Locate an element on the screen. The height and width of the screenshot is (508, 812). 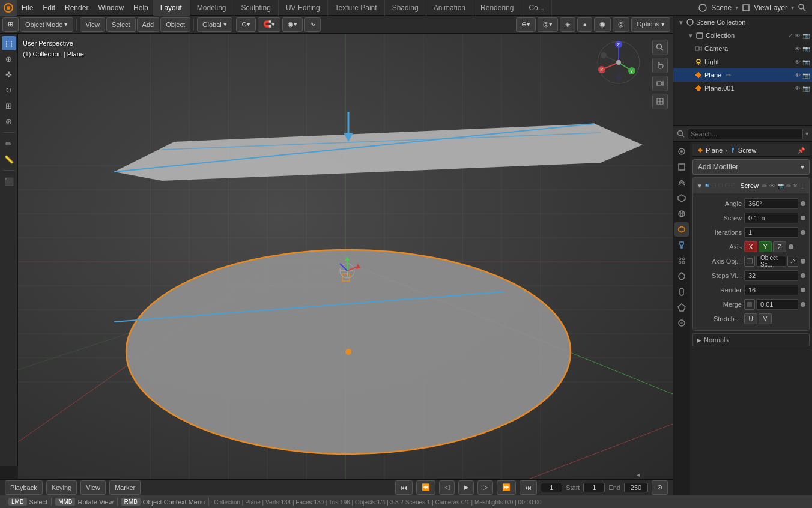
tab-animation: Animation is located at coordinates (450, 8).